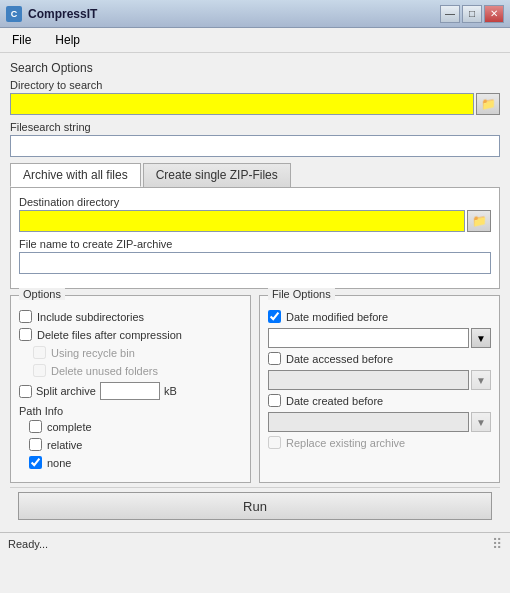 The width and height of the screenshot is (510, 593). I want to click on title-text: CompressIT, so click(62, 14).